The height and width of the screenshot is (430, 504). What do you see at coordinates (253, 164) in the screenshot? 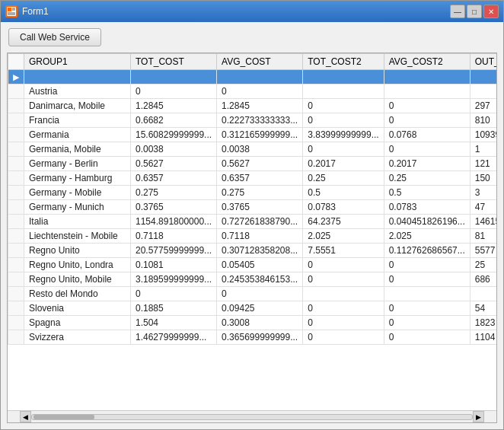
I see `table-row: Germany - Berlin0.56270.56270.20170.2017…` at bounding box center [253, 164].